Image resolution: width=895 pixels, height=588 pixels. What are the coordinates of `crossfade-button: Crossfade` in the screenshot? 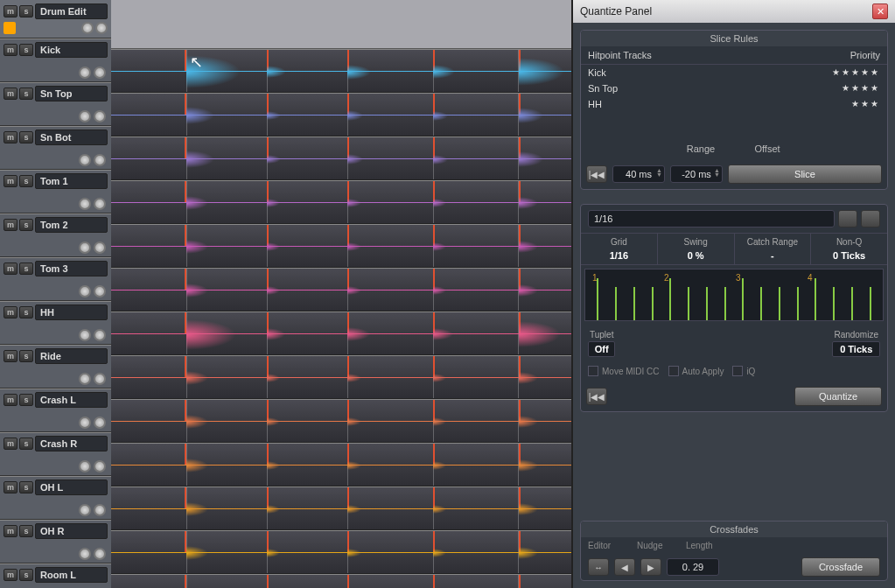 It's located at (841, 567).